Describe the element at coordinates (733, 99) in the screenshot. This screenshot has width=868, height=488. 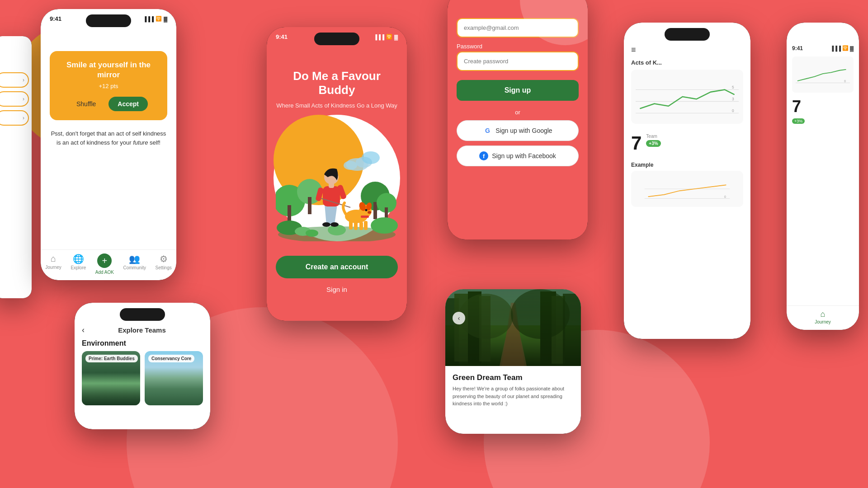
I see `svg-text: 3` at that location.